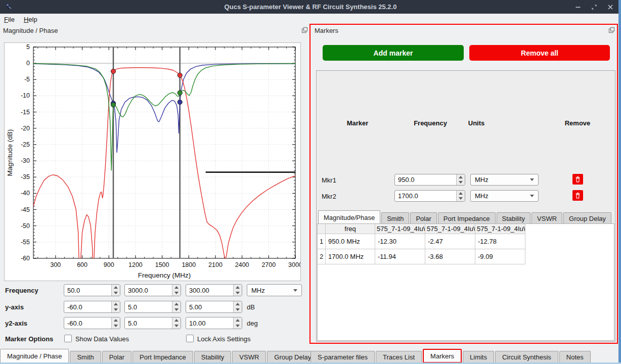 This screenshot has height=364, width=621. I want to click on minimize-button, so click(578, 7).